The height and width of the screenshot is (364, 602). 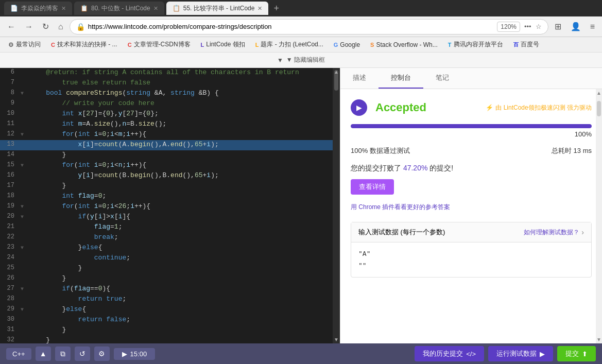 I want to click on code-line: 6 @return: if string A contains all of t…, so click(x=170, y=73).